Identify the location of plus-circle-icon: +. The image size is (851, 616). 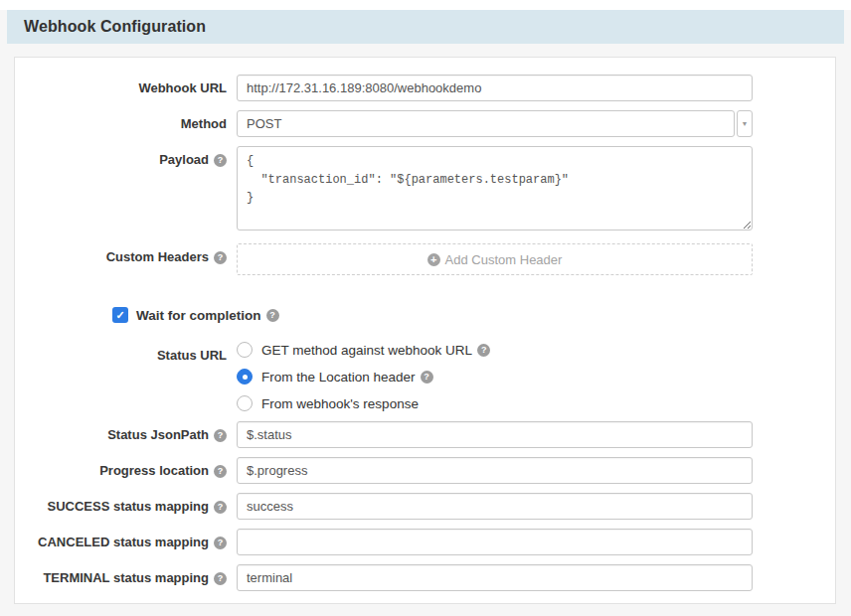
(433, 260).